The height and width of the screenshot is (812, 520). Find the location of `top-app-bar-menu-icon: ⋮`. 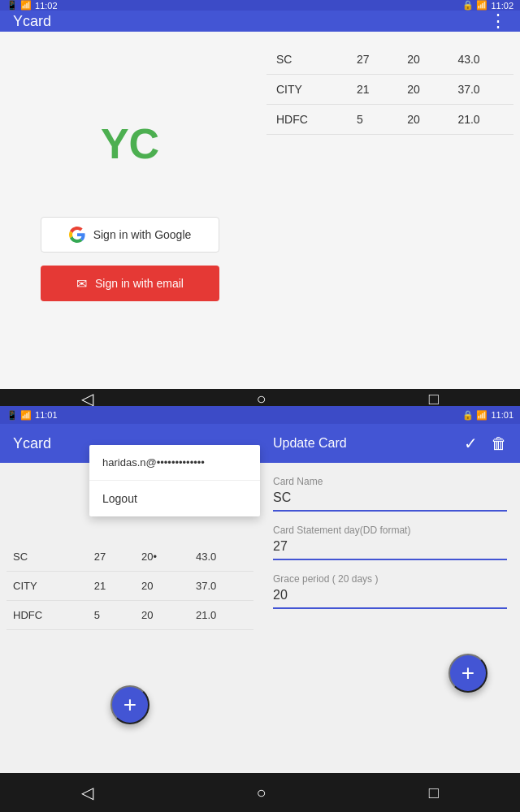

top-app-bar-menu-icon: ⋮ is located at coordinates (498, 21).